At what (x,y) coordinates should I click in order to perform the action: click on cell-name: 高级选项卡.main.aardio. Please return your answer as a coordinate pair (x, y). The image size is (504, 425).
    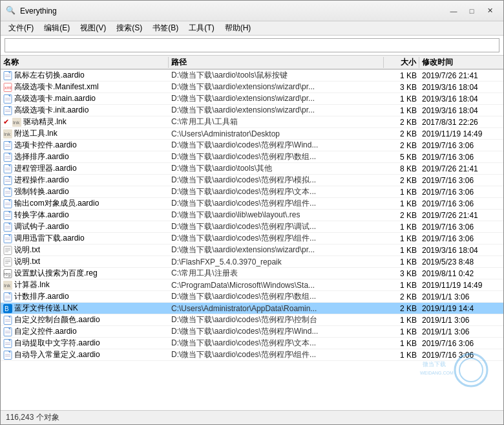
    Looking at the image, I should click on (85, 98).